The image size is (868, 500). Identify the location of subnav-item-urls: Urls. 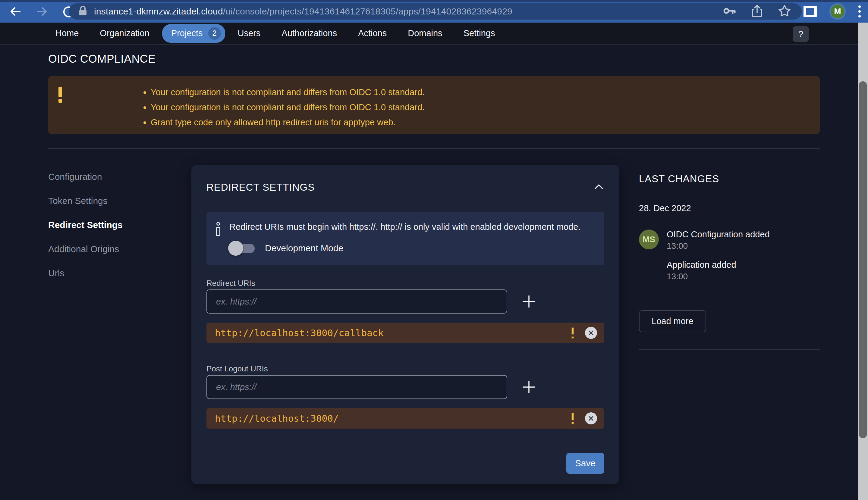
(85, 273).